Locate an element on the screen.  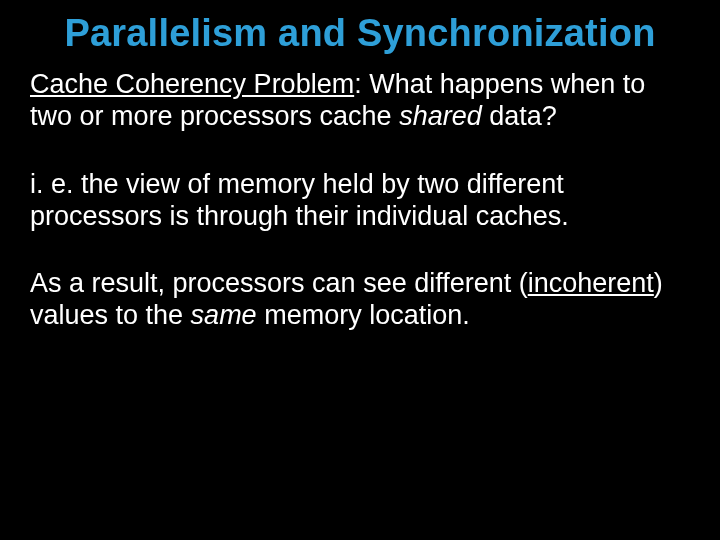
slide-title: Parallelism and Synchronization is located at coordinates (360, 34).